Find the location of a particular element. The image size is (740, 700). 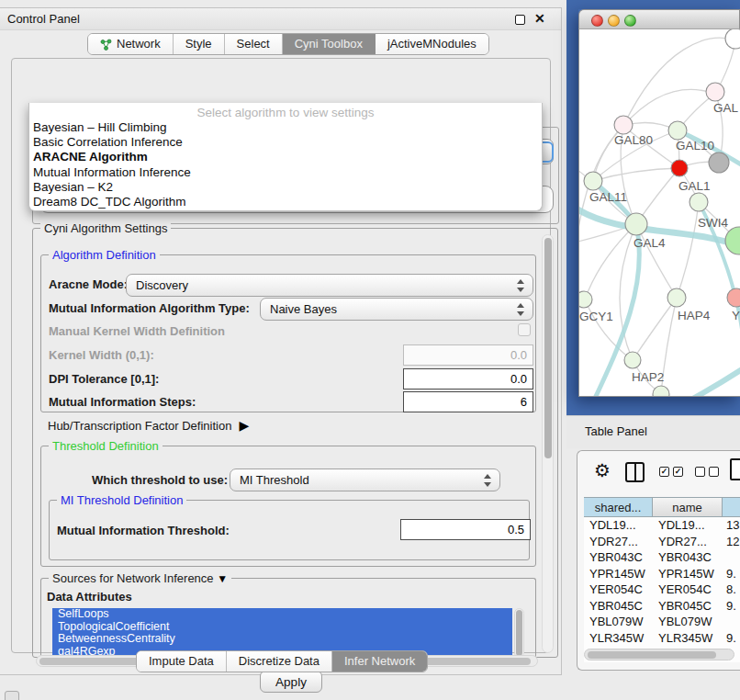

table-cell: YPR145W is located at coordinates (688, 574).